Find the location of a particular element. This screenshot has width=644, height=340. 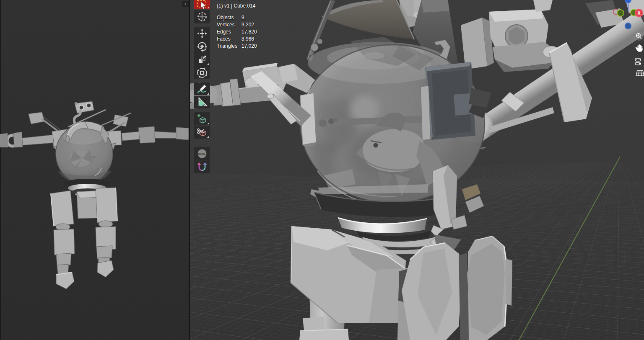

svg-text: NONE is located at coordinates (202, 154).